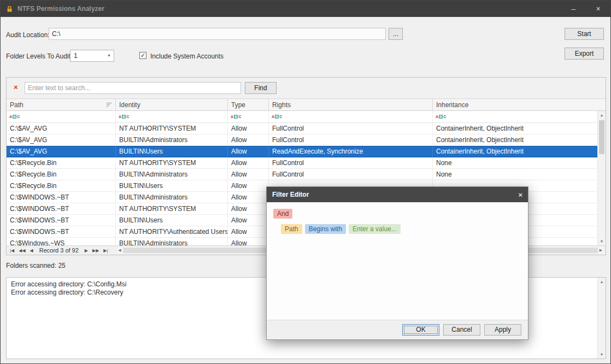  Describe the element at coordinates (120, 250) in the screenshot. I see `scroll-left-icon: ◀` at that location.